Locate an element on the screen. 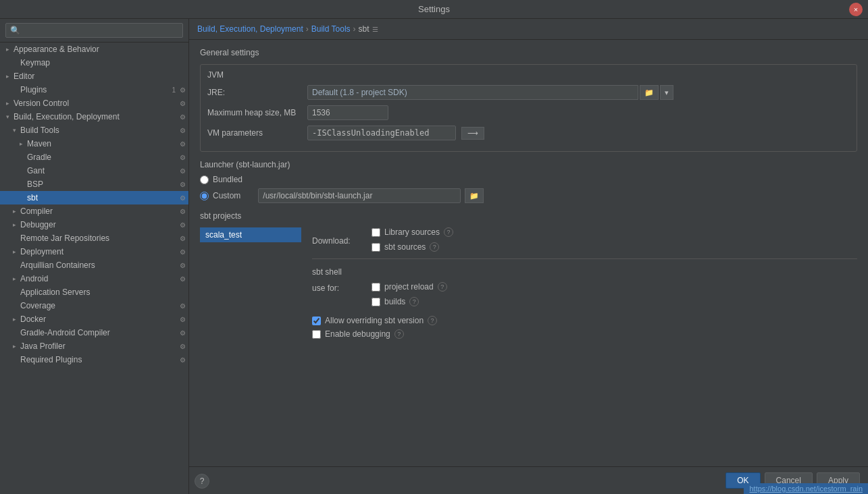 The height and width of the screenshot is (494, 868). breadcrumb-menu-icon: ☰ is located at coordinates (376, 30).